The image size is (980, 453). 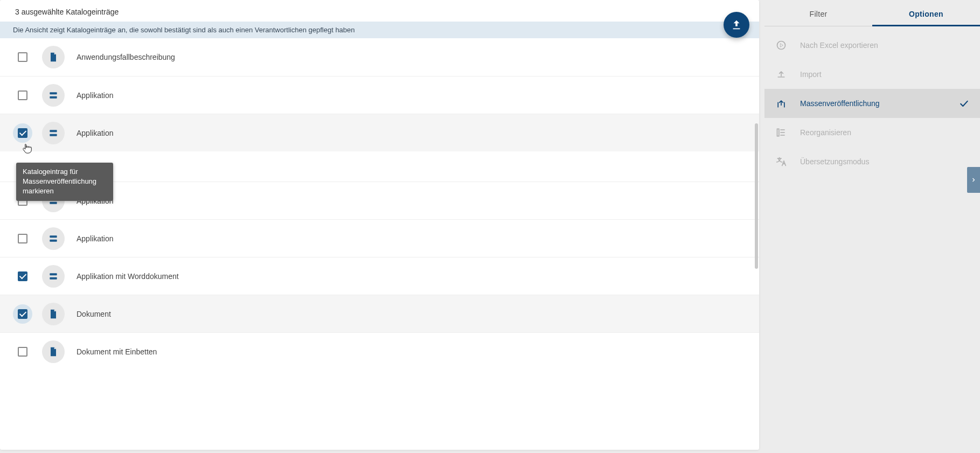 What do you see at coordinates (94, 314) in the screenshot?
I see `row-label: Dokument` at bounding box center [94, 314].